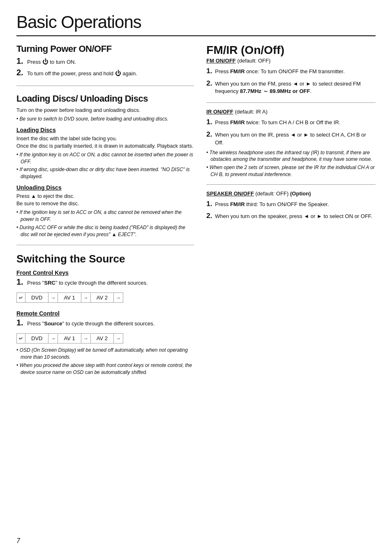 The image size is (392, 557). I want to click on loading-discs-note-1: Be sure to switch to DVD soure, before l…, so click(105, 119).